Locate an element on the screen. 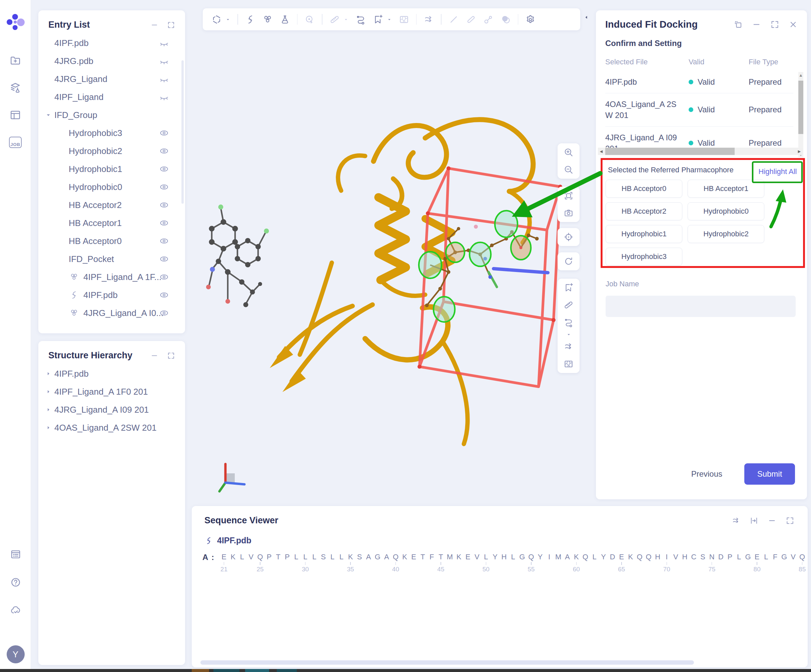 Image resolution: width=811 pixels, height=672 pixels. sidebar-task-list-icon is located at coordinates (15, 554).